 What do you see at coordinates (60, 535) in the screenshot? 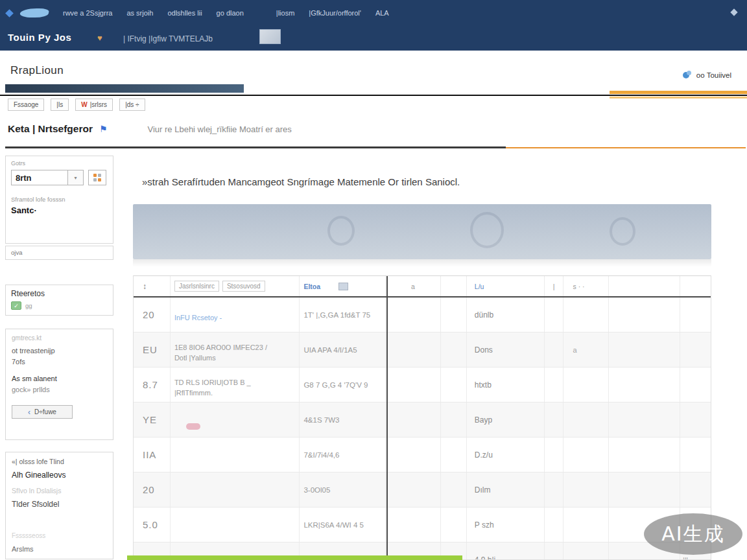
I see `sidebar-footer-link: Fssssseoss` at bounding box center [60, 535].